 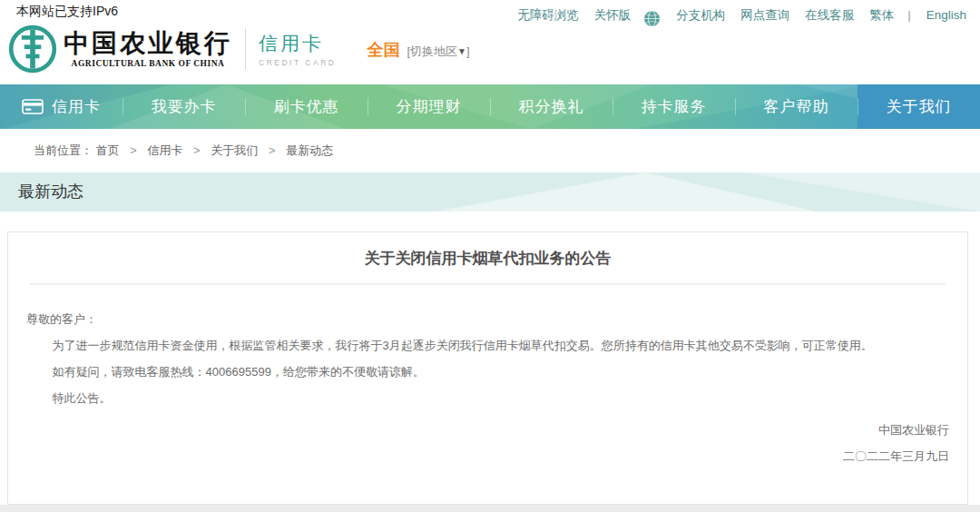 What do you see at coordinates (33, 107) in the screenshot?
I see `credit-card-icon` at bounding box center [33, 107].